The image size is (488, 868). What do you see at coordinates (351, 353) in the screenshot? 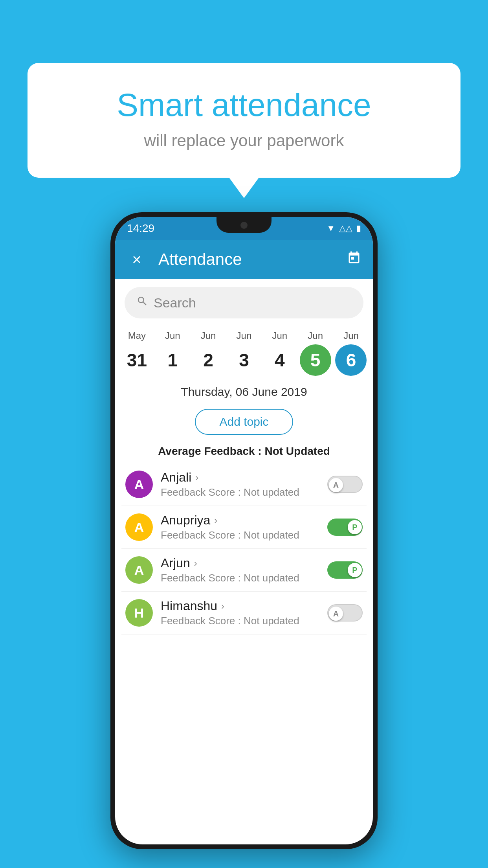
I see `calendar-day: Jun6` at bounding box center [351, 353].